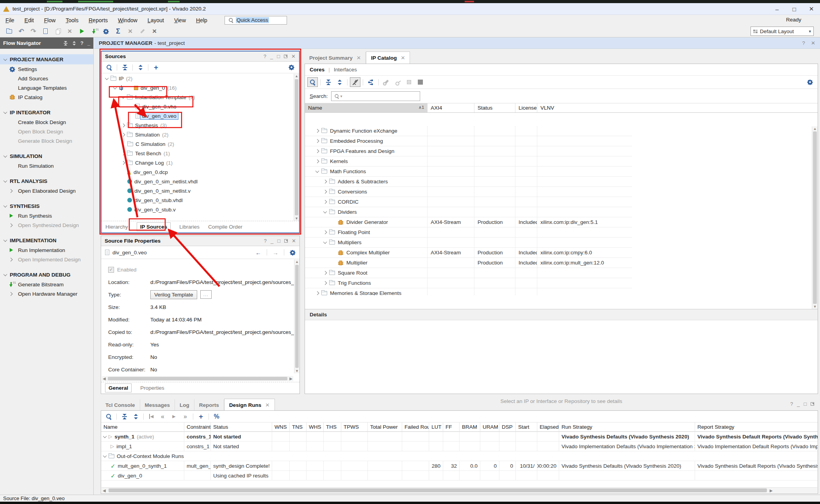 The image size is (820, 504). I want to click on nav-section-simulation: SIMULATION, so click(47, 156).